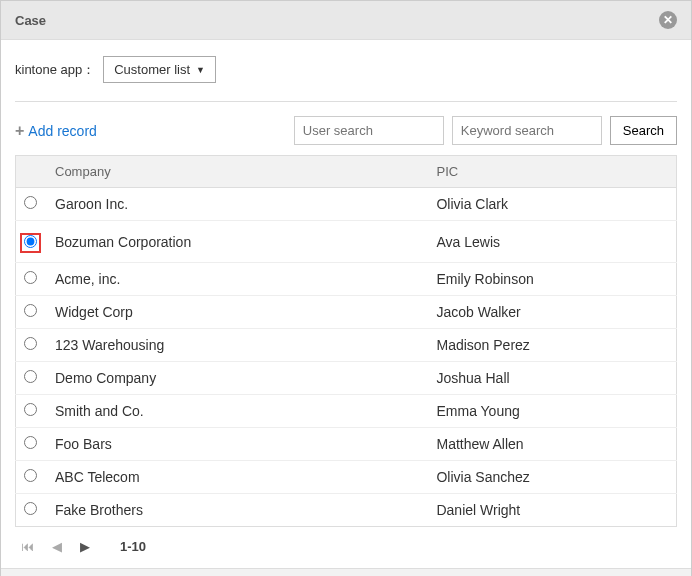 The height and width of the screenshot is (576, 692). Describe the element at coordinates (152, 70) in the screenshot. I see `app-select-value: Customer list` at that location.